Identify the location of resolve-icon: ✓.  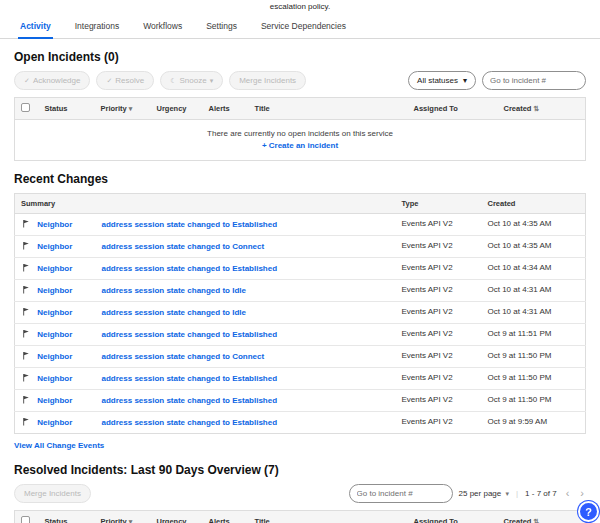
(109, 81).